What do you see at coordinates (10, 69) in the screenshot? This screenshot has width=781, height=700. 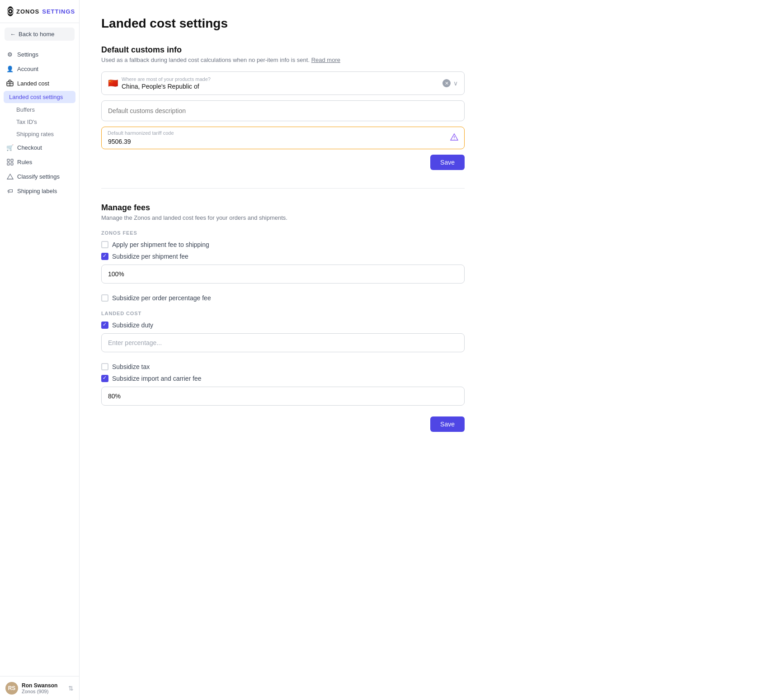 I see `person-icon: 👤` at bounding box center [10, 69].